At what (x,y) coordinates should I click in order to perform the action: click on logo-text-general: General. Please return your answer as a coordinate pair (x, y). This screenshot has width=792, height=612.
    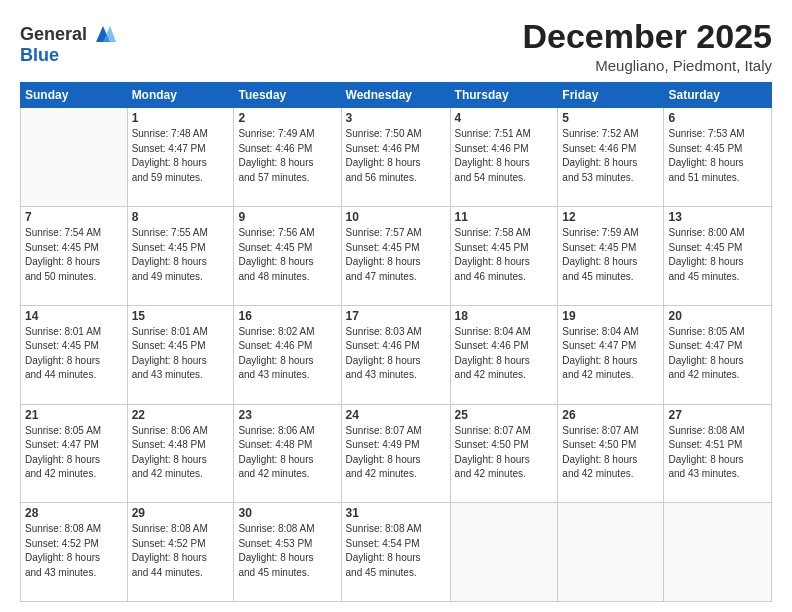
    Looking at the image, I should click on (54, 34).